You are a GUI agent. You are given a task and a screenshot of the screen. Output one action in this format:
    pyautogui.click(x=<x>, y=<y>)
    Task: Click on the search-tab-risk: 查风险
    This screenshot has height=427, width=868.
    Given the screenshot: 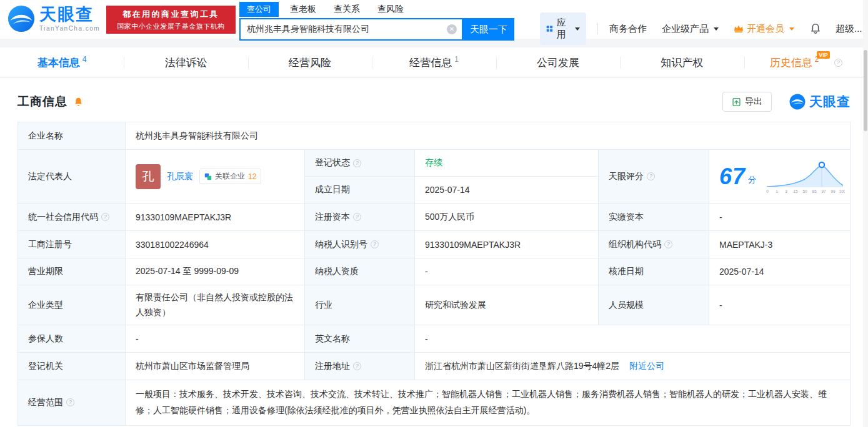 What is the action you would take?
    pyautogui.click(x=391, y=9)
    